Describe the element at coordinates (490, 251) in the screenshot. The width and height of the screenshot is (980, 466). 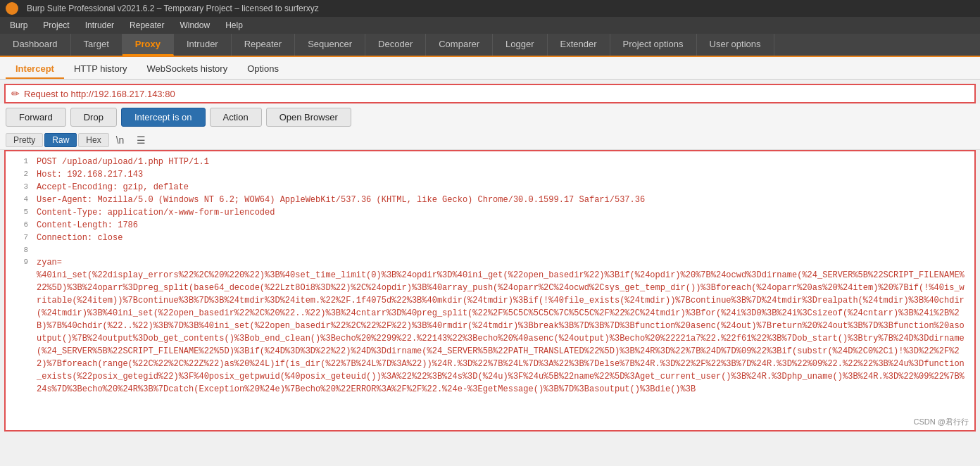
I see `table-row: 8` at that location.